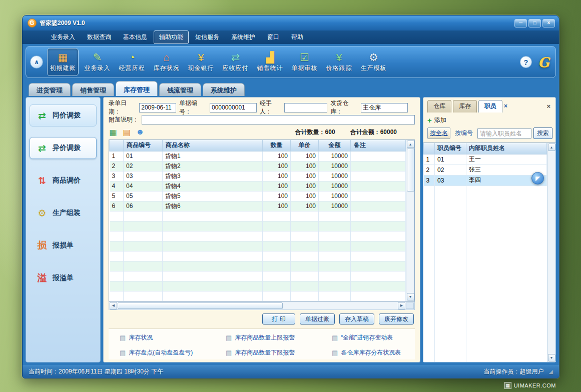  What do you see at coordinates (543, 133) in the screenshot?
I see `search-button: 搜索` at bounding box center [543, 133].